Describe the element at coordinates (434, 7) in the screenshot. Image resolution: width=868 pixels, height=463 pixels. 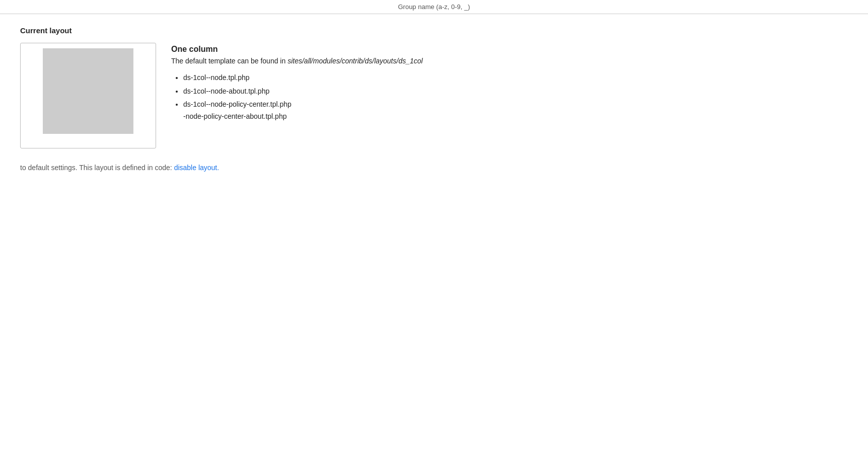
I see `top-bar: Group name (a-z, 0-9, _)` at that location.